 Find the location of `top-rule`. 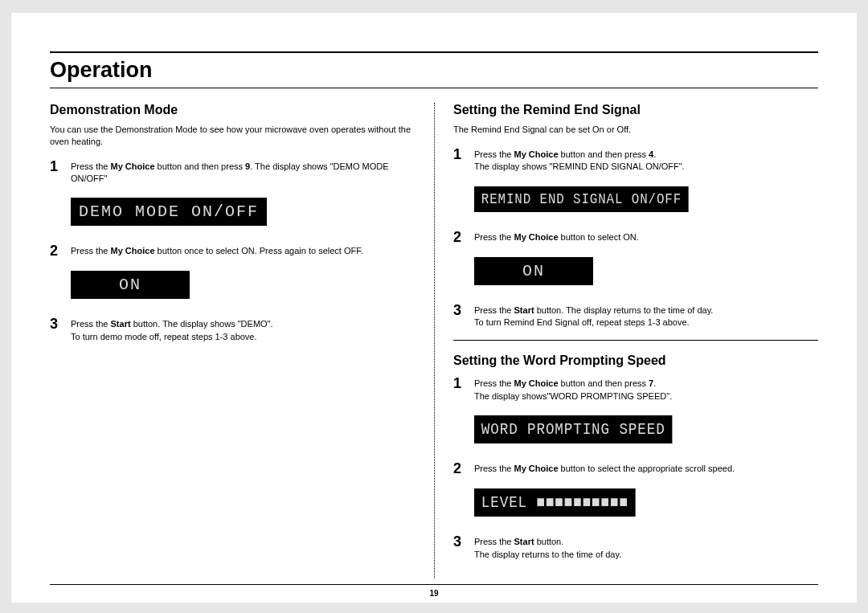

top-rule is located at coordinates (434, 52).